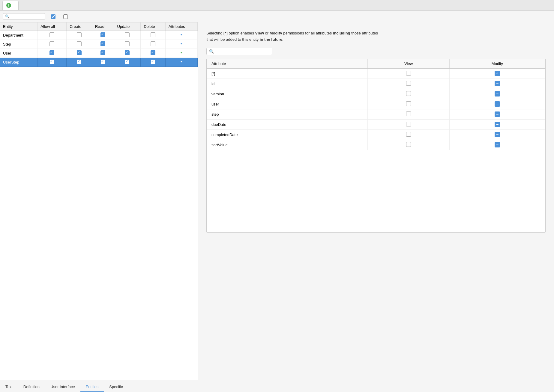 Image resolution: width=554 pixels, height=392 pixels. Describe the element at coordinates (31, 387) in the screenshot. I see `tab-definition: Definition` at that location.